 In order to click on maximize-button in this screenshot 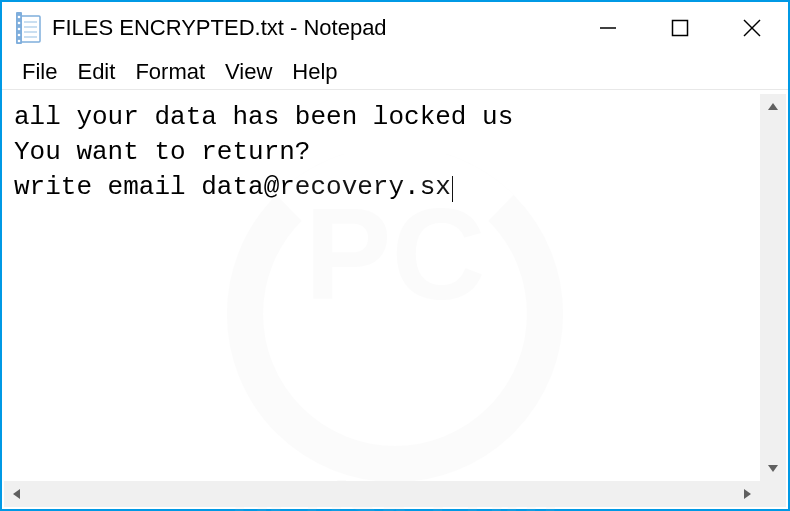, I will do `click(680, 28)`.